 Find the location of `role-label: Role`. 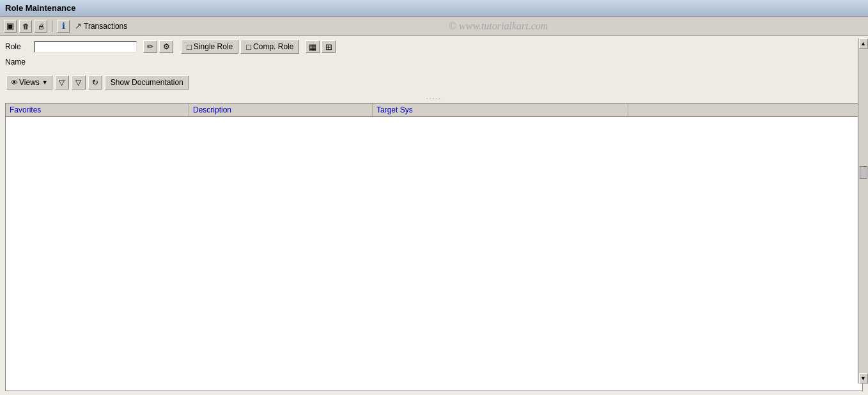

role-label: Role is located at coordinates (18, 47).